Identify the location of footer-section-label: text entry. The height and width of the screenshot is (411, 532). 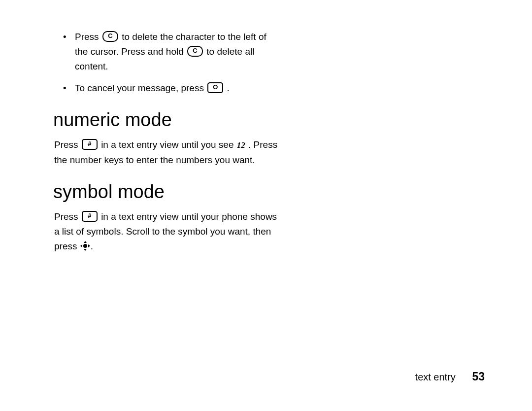
(435, 377).